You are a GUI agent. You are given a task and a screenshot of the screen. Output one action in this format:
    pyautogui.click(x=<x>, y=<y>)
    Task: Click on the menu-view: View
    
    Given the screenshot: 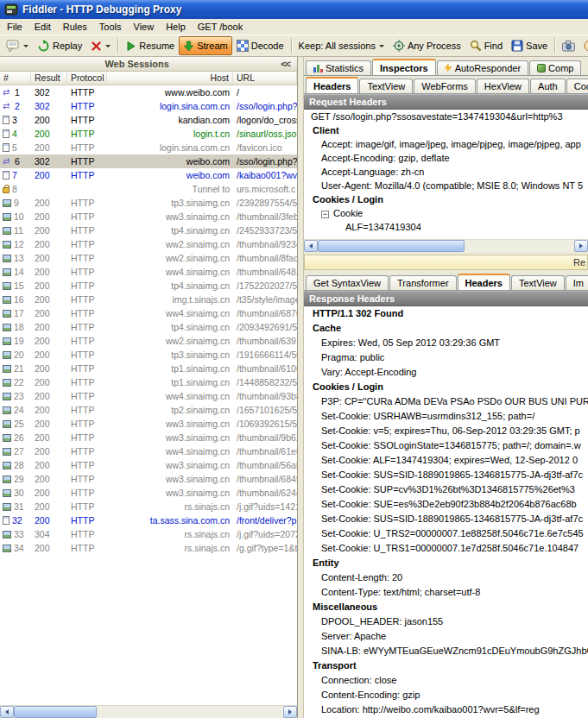 What is the action you would take?
    pyautogui.click(x=144, y=27)
    